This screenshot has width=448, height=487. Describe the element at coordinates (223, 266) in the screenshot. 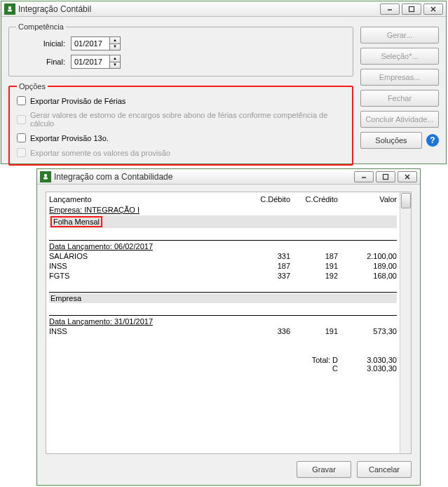

I see `table-row: INSS 187 191 189,00` at that location.